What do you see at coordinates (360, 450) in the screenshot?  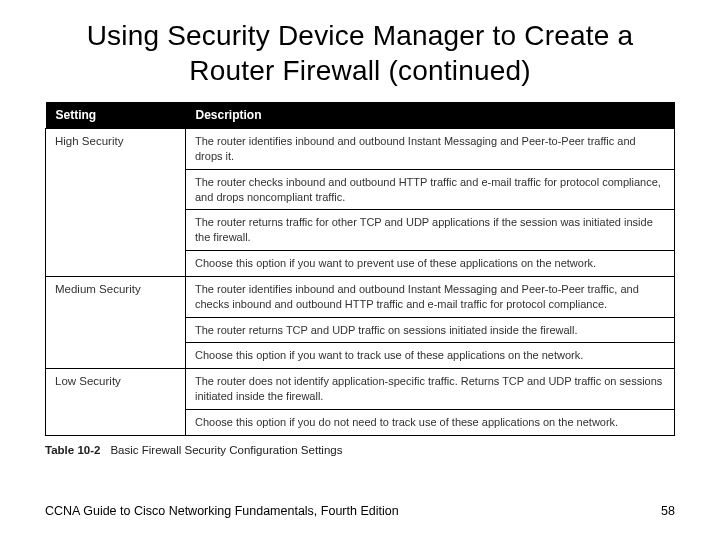 I see `table-caption: Table 10-2Basic Firewall Security Config…` at bounding box center [360, 450].